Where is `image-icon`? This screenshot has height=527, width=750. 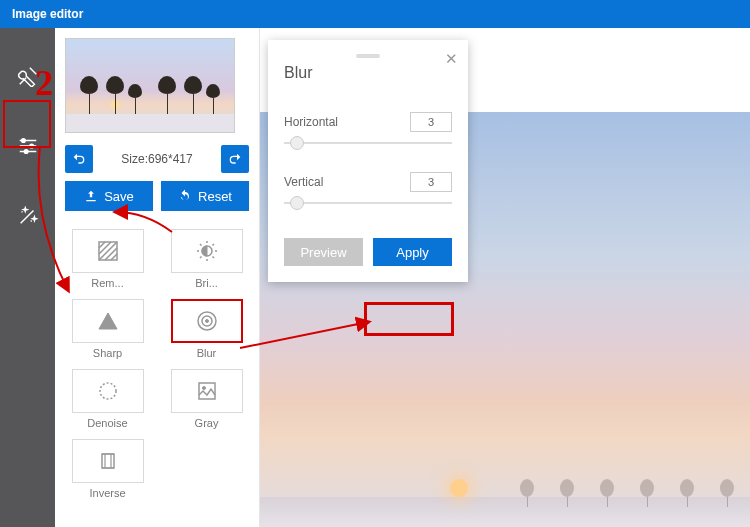
image-icon is located at coordinates (207, 391).